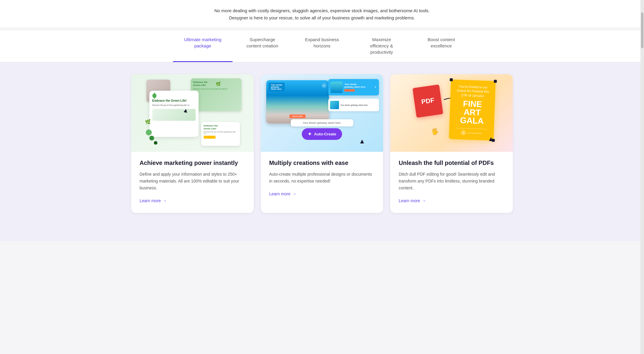  I want to click on hand-cursor-icon: 🖐, so click(435, 132).